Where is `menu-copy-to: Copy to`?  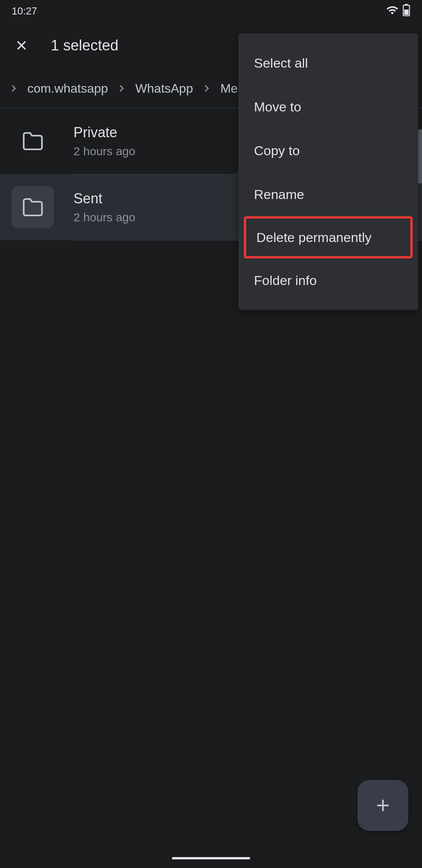 menu-copy-to: Copy to is located at coordinates (328, 151).